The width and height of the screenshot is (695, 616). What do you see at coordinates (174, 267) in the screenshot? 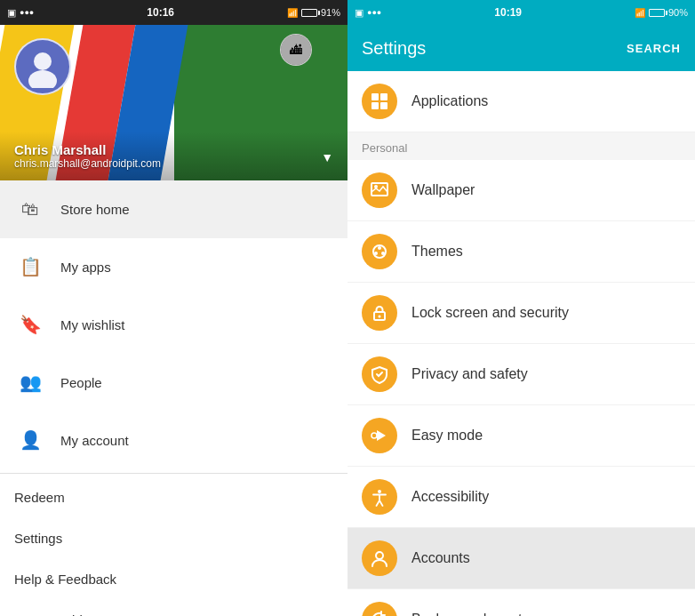
I see `nav-item-my-apps: 📋 My apps` at bounding box center [174, 267].